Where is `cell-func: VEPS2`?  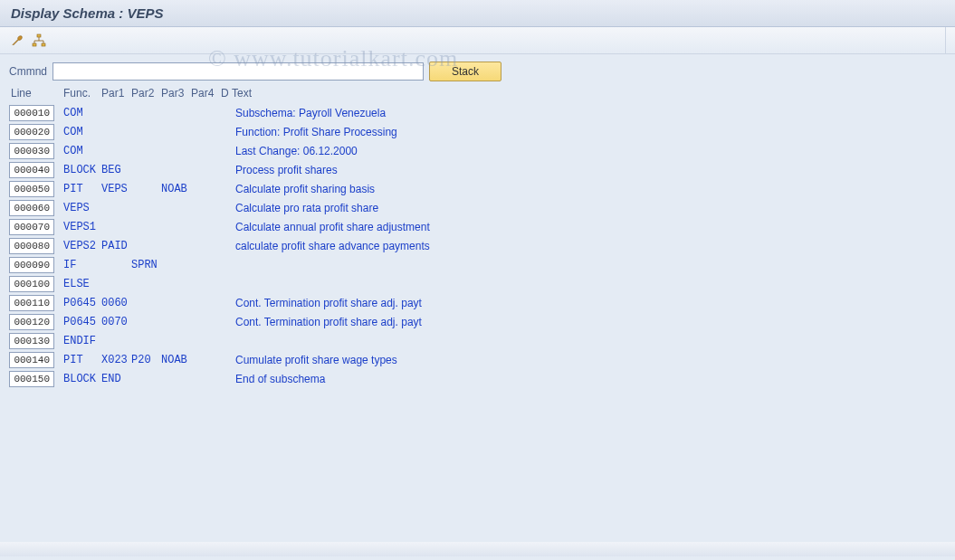
cell-func: VEPS2 is located at coordinates (82, 246).